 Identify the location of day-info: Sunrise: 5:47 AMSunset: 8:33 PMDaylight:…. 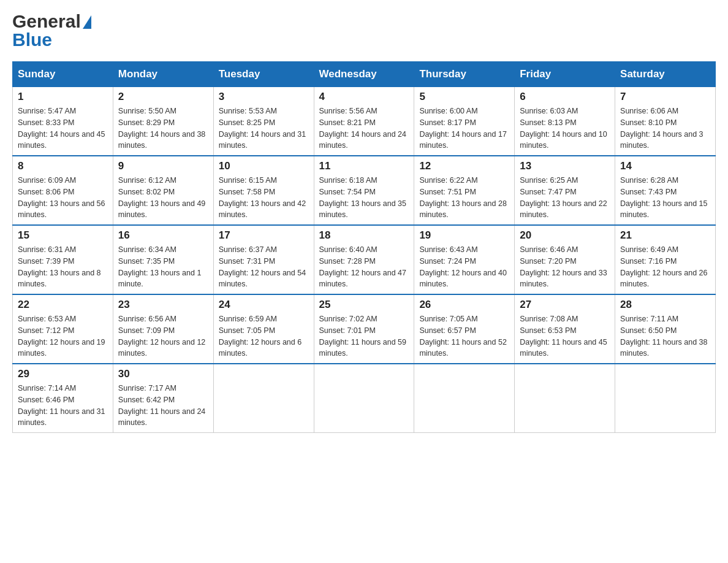
(63, 129).